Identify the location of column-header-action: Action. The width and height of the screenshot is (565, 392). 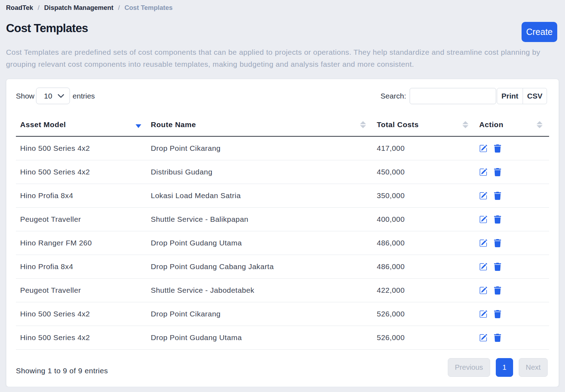
(512, 124).